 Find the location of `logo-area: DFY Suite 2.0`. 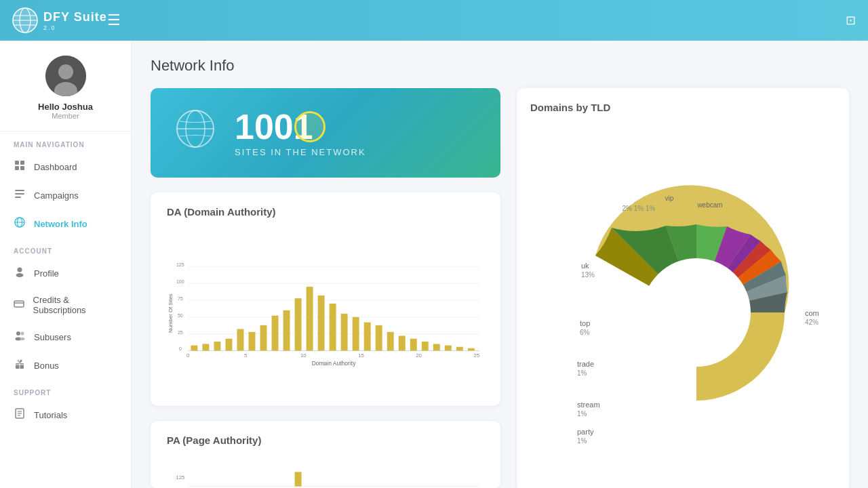

logo-area: DFY Suite 2.0 is located at coordinates (60, 20).